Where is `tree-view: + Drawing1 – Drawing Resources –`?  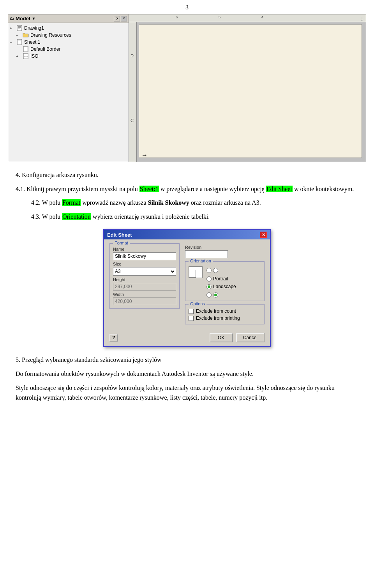
tree-view: + Drawing1 – Drawing Resources – is located at coordinates (69, 42).